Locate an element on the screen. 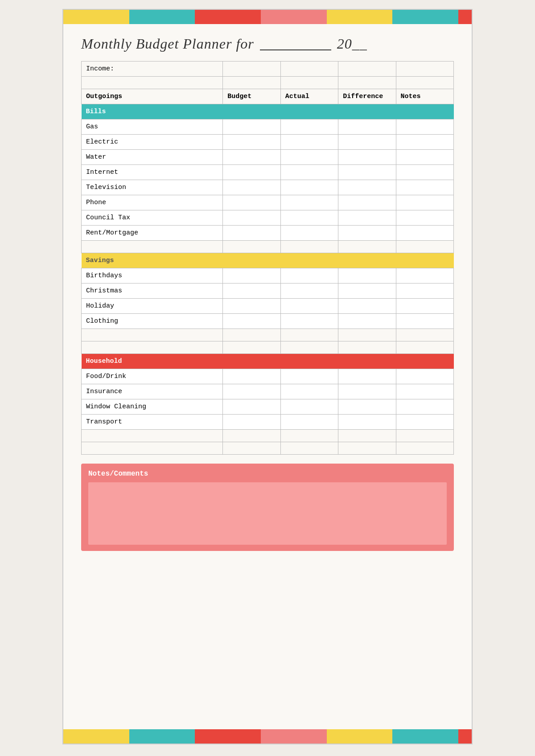 The height and width of the screenshot is (756, 535). phone-notes is located at coordinates (424, 203).